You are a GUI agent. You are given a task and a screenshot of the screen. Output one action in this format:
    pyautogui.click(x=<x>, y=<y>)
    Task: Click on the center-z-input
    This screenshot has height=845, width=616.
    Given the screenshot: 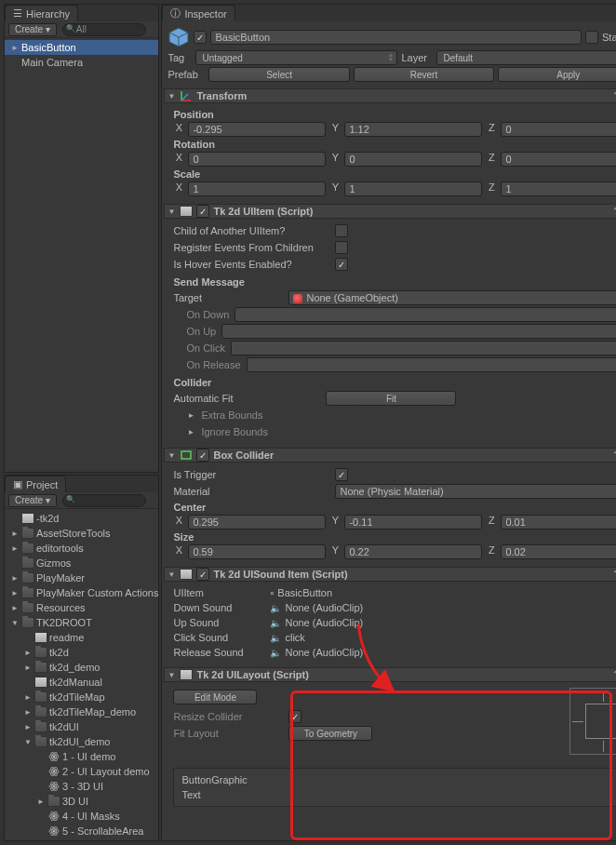 What is the action you would take?
    pyautogui.click(x=558, y=522)
    